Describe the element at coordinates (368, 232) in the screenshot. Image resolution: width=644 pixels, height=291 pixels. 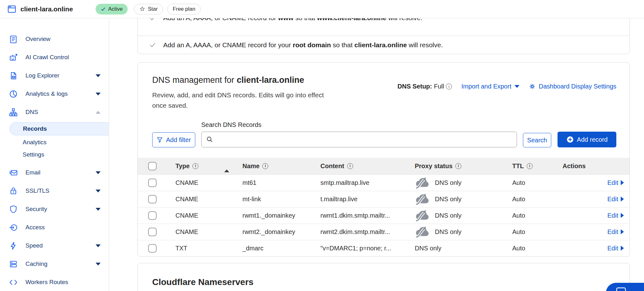
I see `record-content: rwmt2.dkim.smtp.mailtr...` at that location.